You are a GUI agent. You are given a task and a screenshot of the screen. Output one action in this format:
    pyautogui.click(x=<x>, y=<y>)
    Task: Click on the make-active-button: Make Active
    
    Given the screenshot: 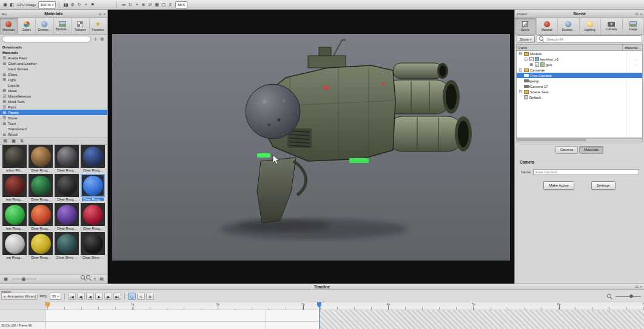 What is the action you would take?
    pyautogui.click(x=558, y=185)
    